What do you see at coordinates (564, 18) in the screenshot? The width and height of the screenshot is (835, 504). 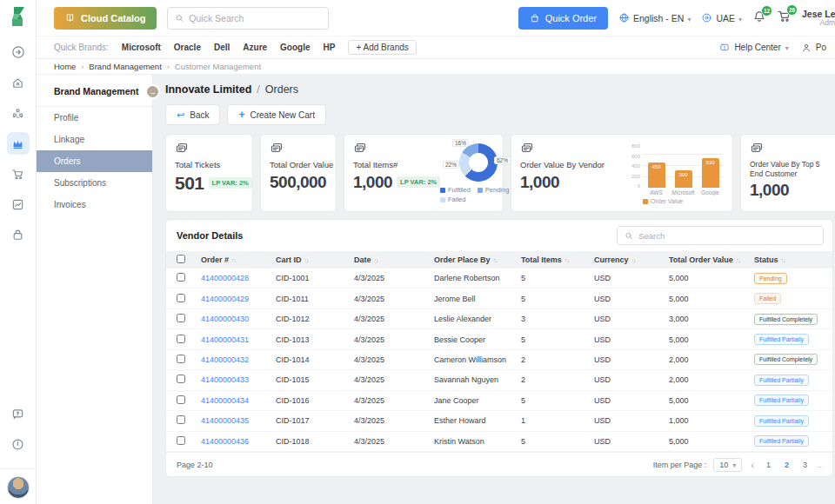 I see `quick-order-button: Quick Order` at bounding box center [564, 18].